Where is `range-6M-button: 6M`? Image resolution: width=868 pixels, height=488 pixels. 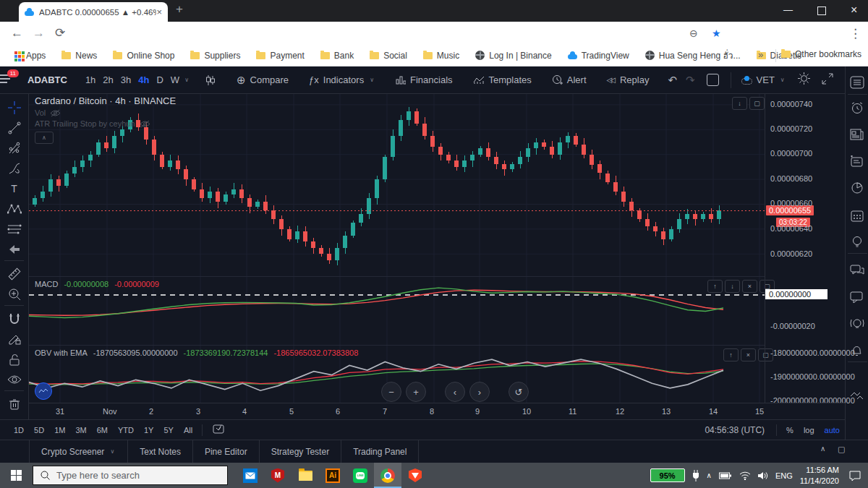
range-6M-button: 6M is located at coordinates (103, 430).